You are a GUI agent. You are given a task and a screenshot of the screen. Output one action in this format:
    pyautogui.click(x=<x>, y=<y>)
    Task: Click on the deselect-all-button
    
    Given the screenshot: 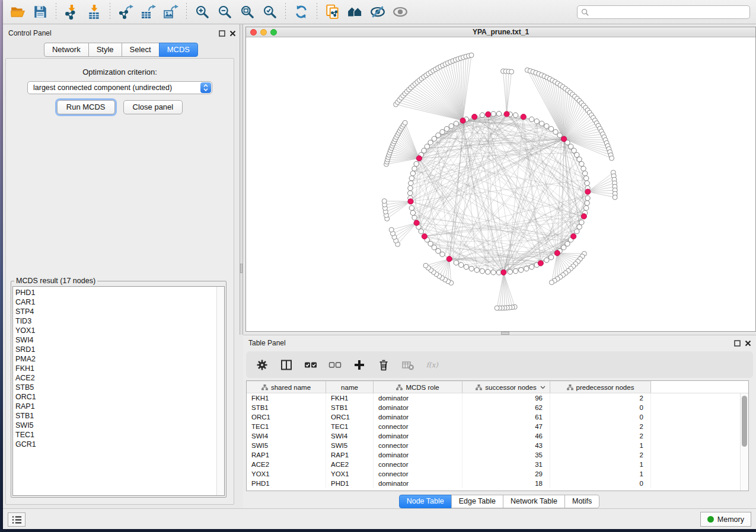 What is the action you would take?
    pyautogui.click(x=335, y=365)
    